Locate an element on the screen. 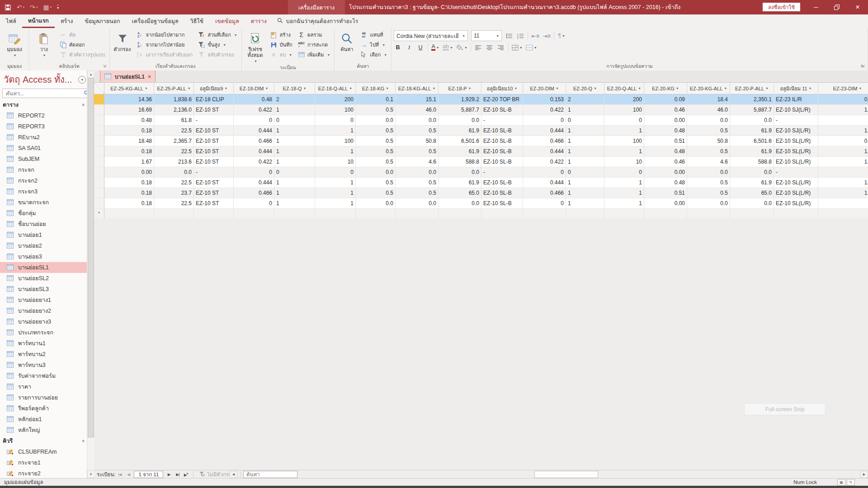 The height and width of the screenshot is (488, 868). table-cell: EZ-10 ST is located at coordinates (214, 141).